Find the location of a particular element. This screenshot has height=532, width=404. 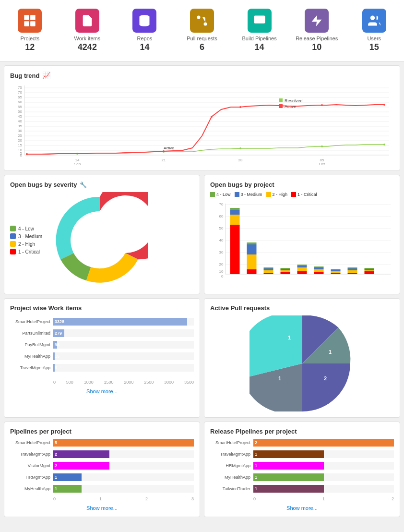

svg-text: 45 is located at coordinates (20, 116).